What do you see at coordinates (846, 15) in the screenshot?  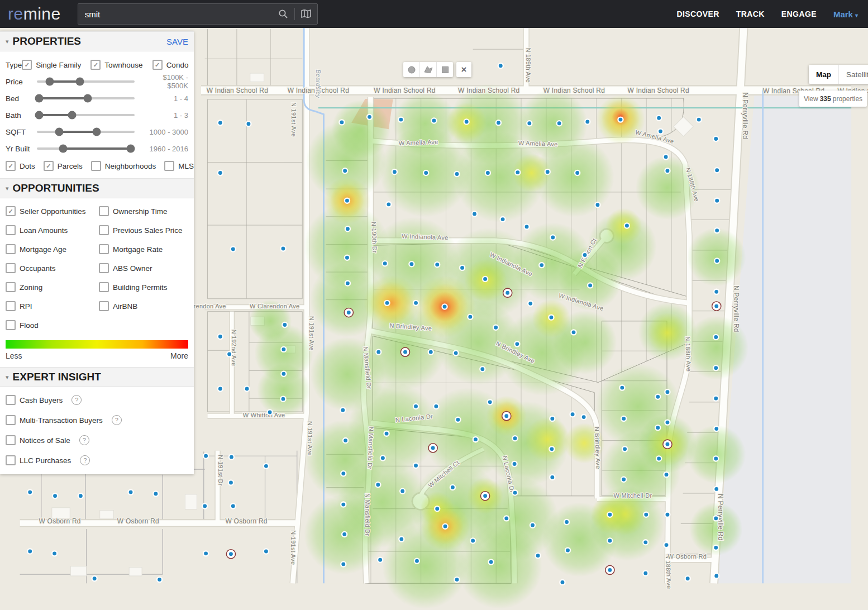 I see `user-menu: Mark▾` at bounding box center [846, 15].